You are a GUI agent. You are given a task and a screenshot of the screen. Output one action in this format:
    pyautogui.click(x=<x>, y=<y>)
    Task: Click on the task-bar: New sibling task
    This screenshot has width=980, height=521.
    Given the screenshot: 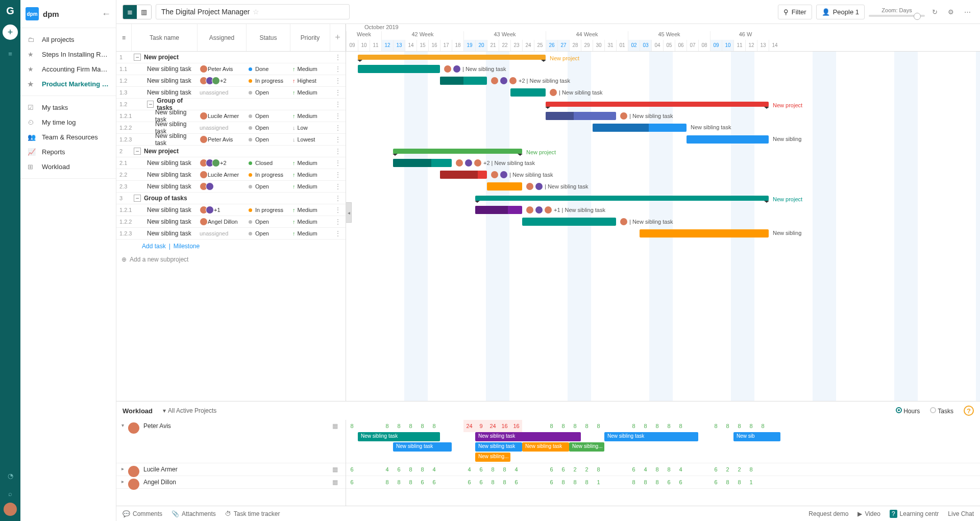 What is the action you would take?
    pyautogui.click(x=640, y=128)
    